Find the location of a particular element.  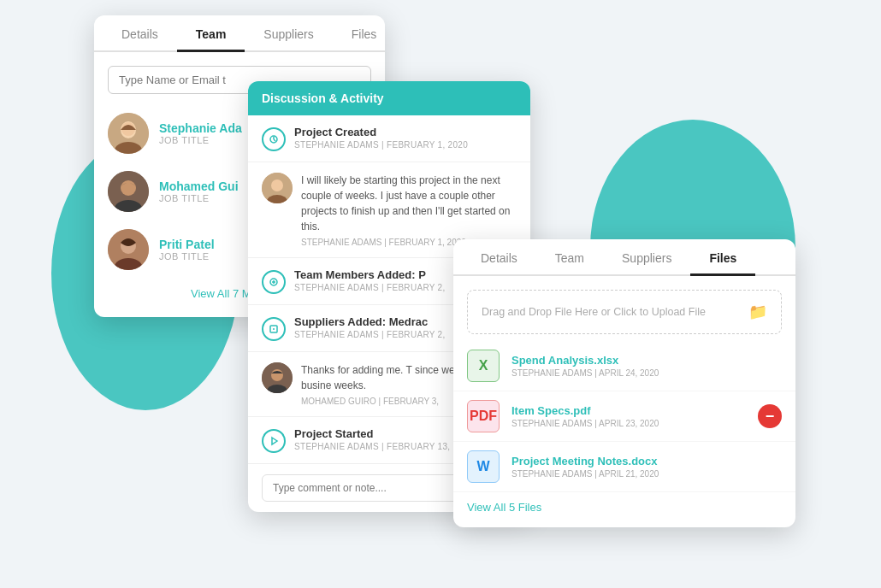

file-meta: STEPHANIE ADAMS | APRIL 23, 2020 is located at coordinates (585, 424).